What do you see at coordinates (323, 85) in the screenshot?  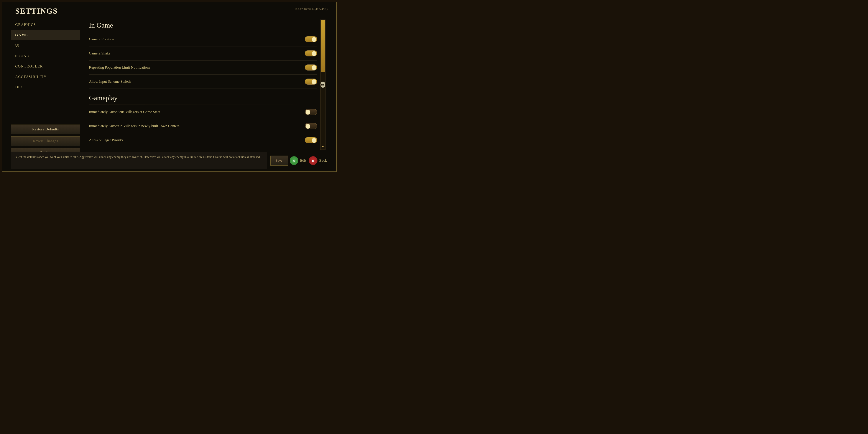 I see `scrollbar-rs-area: RS` at bounding box center [323, 85].